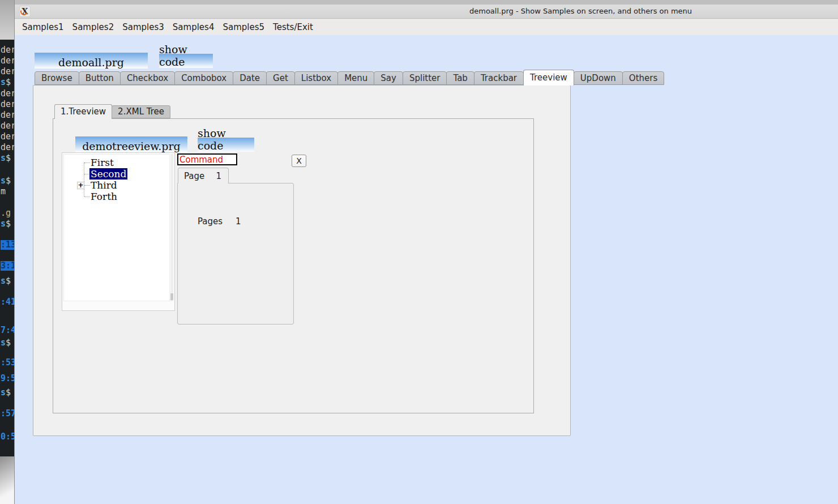 Image resolution: width=838 pixels, height=504 pixels. I want to click on terminal-line: :57, so click(8, 413).